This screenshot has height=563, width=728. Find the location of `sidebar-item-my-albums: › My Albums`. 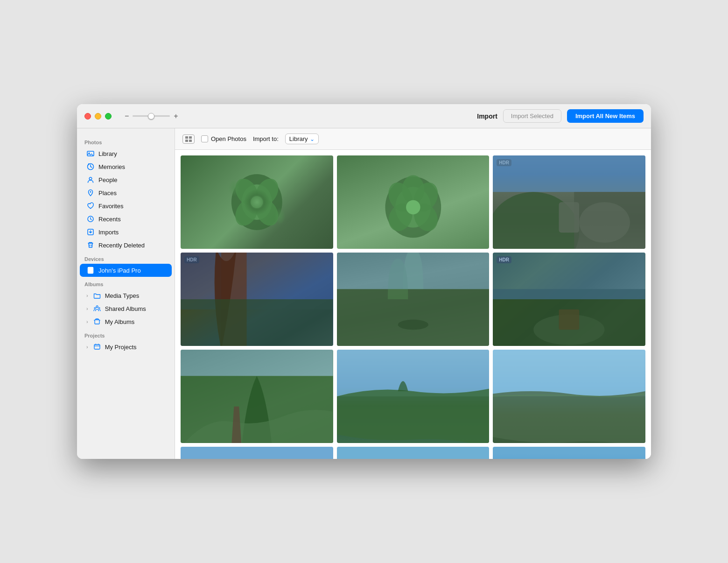

sidebar-item-my-albums: › My Albums is located at coordinates (126, 322).